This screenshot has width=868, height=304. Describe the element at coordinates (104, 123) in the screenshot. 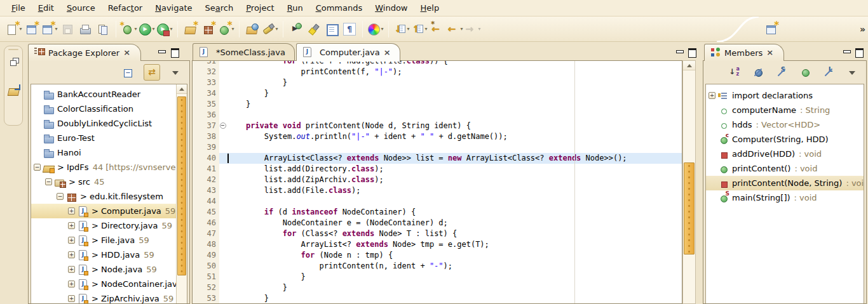

I see `tree-item: DoublyLinkedCyclicList` at that location.